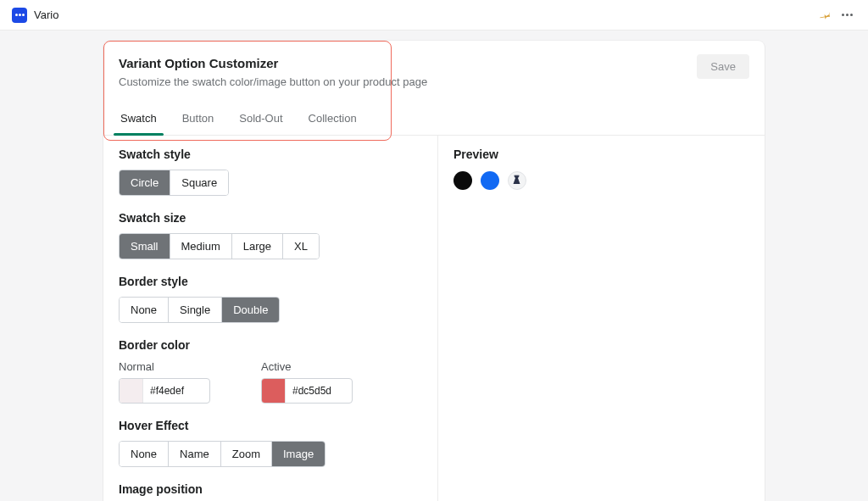  Describe the element at coordinates (307, 391) in the screenshot. I see `border-color-active-input: #dc5d5d` at that location.